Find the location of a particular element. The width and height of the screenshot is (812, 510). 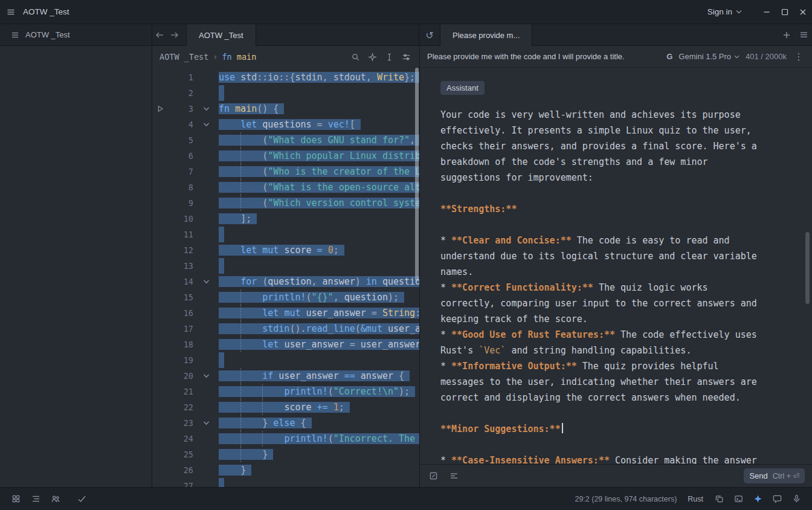

inline-assist-icon is located at coordinates (372, 57).